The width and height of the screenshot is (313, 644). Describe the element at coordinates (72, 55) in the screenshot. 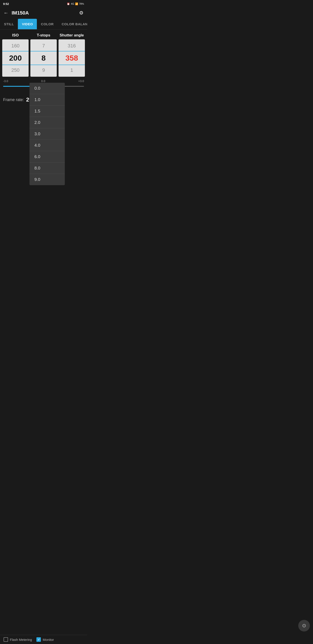

I see `shutter-picker: Shutter angle 316 358 1` at that location.